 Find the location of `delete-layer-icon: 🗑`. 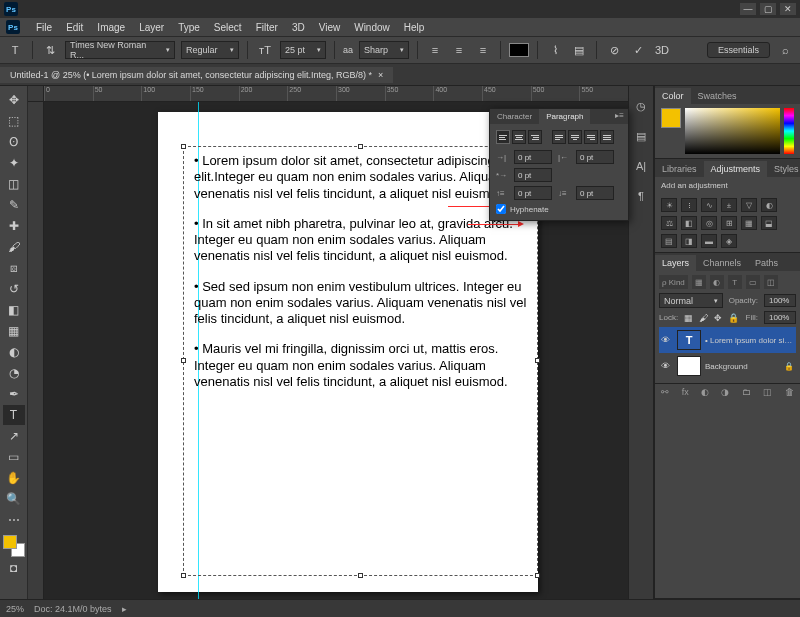

delete-layer-icon: 🗑 is located at coordinates (790, 392).